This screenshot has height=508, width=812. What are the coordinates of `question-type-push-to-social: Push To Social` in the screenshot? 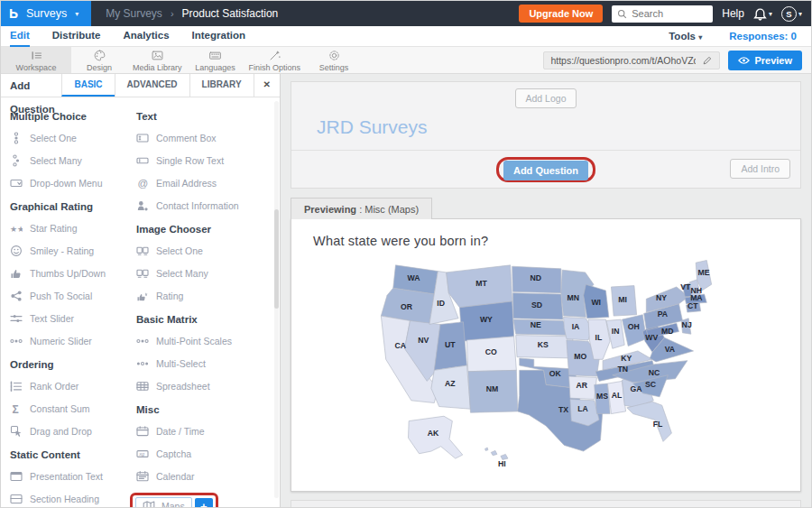 It's located at (73, 296).